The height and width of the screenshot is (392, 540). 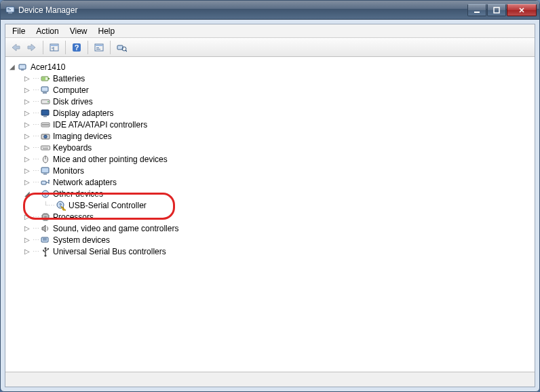 I want to click on display-icon, so click(x=45, y=113).